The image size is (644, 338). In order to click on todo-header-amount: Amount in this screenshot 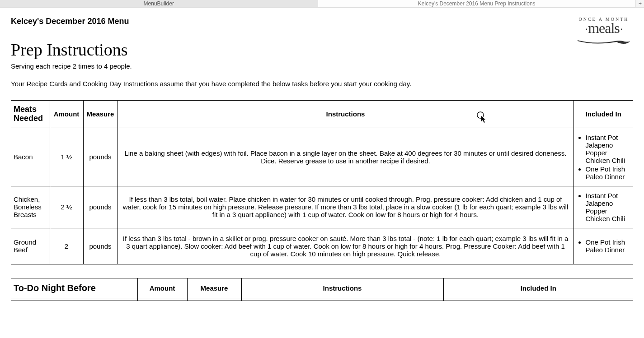, I will do `click(162, 288)`.